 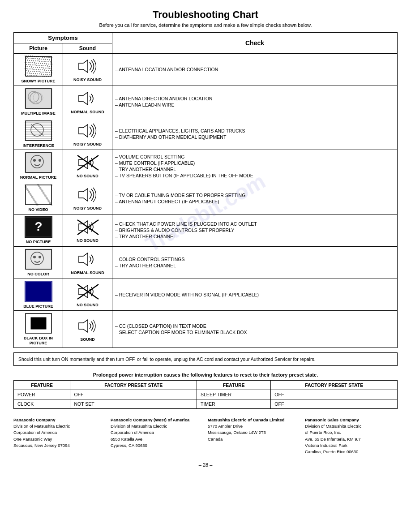 What do you see at coordinates (139, 426) in the screenshot?
I see `company-line: Division of Matsushita Electric` at bounding box center [139, 426].